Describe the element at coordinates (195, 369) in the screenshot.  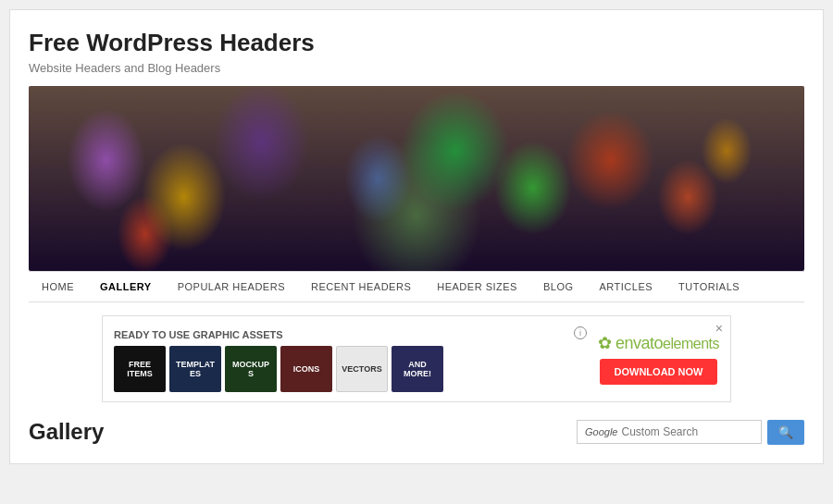
I see `ad-item-templates: TEMPLAT ES` at that location.